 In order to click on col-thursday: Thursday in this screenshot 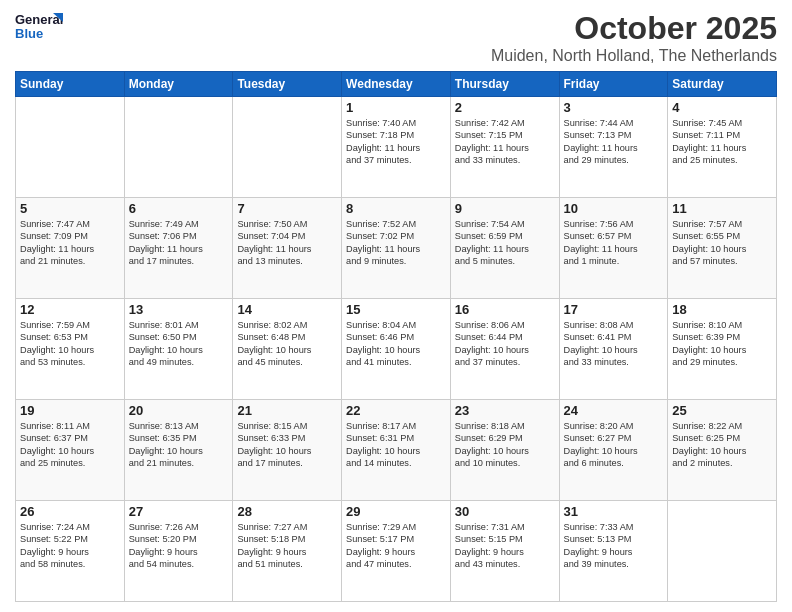, I will do `click(504, 84)`.